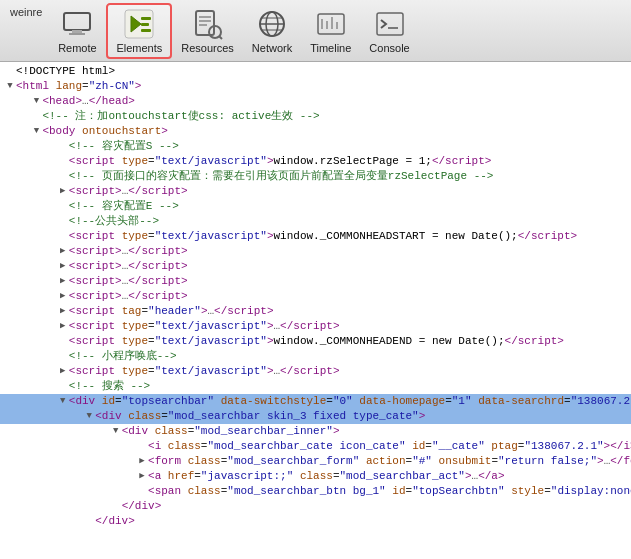 This screenshot has width=631, height=559. I want to click on code-content: <!-- 小程序唤底-->, so click(123, 356).